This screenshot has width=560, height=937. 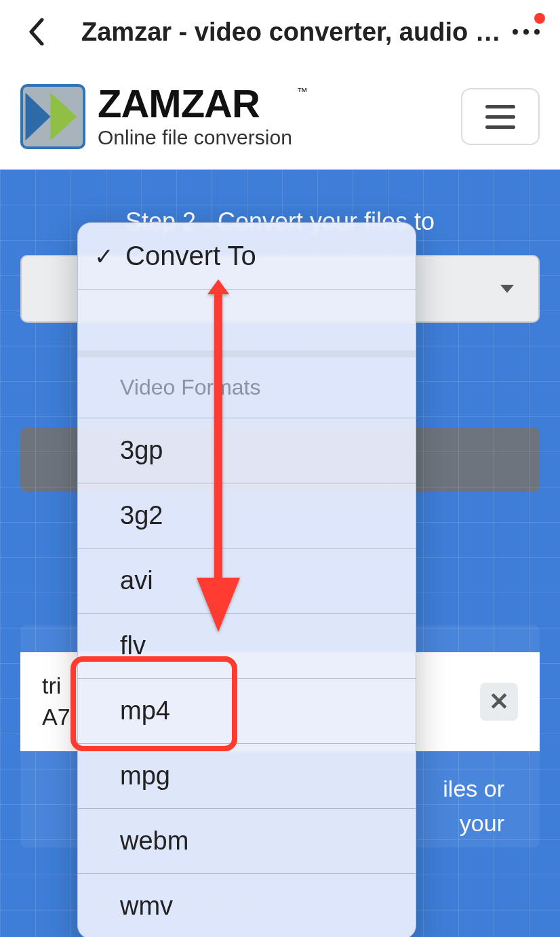 I want to click on browser-top-bar: Zamzar - video converter, audio con..., so click(x=280, y=32).